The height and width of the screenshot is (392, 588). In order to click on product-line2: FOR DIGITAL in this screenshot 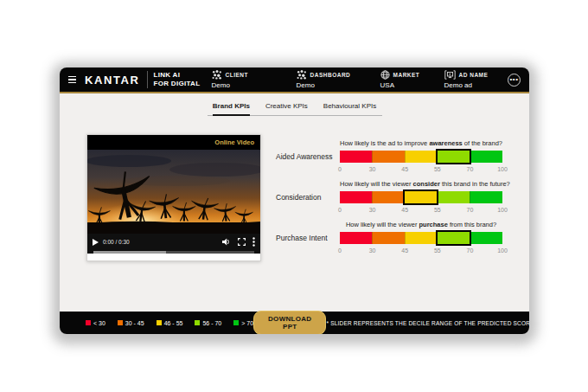, I will do `click(177, 84)`.